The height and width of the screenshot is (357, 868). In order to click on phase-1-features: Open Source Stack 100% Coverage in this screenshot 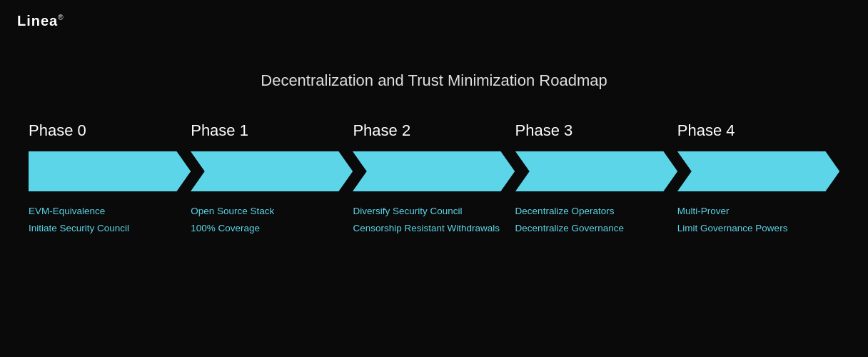, I will do `click(271, 221)`.